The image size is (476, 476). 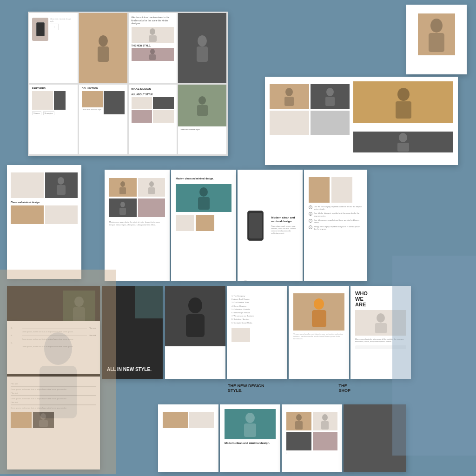 What do you see at coordinates (62, 20) in the screenshot?
I see `app-mini-text: Clean and minimal design style.` at bounding box center [62, 20].